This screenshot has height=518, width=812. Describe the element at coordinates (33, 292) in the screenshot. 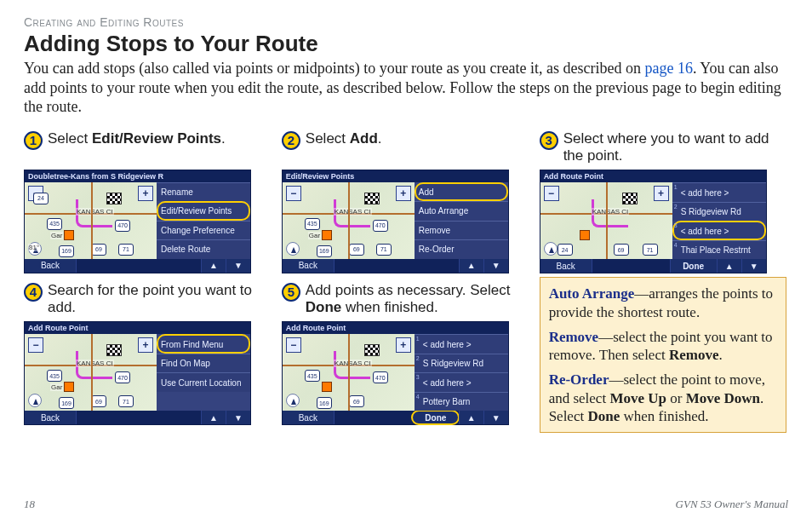

I see `step-badge: 4` at that location.